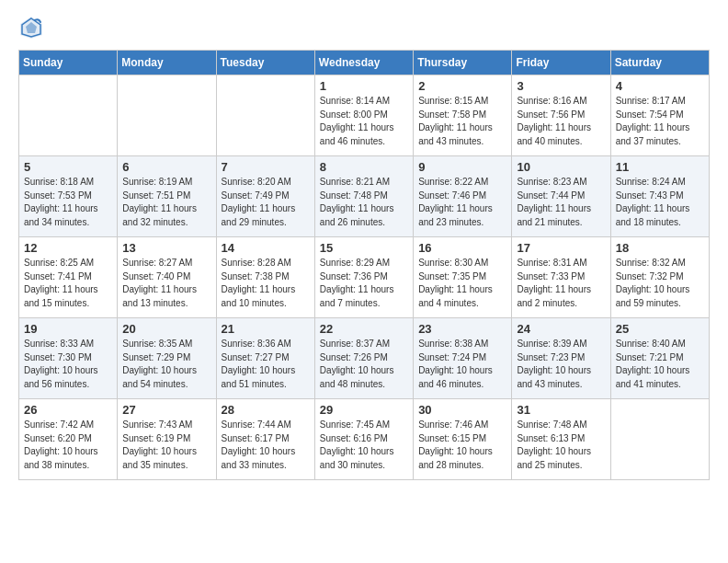  What do you see at coordinates (462, 283) in the screenshot?
I see `day-info: Sunrise: 8:30 AM Sunset: 7:35 PM Dayligh…` at bounding box center [462, 283].